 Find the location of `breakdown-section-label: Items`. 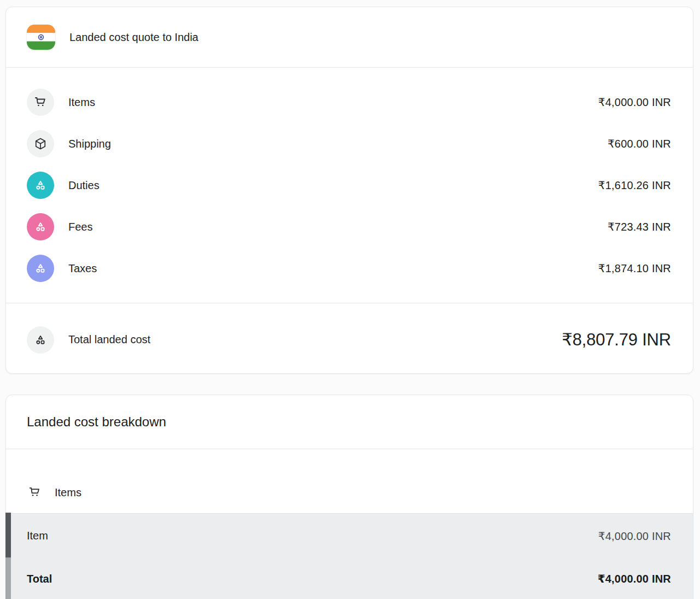

breakdown-section-label: Items is located at coordinates (68, 492).